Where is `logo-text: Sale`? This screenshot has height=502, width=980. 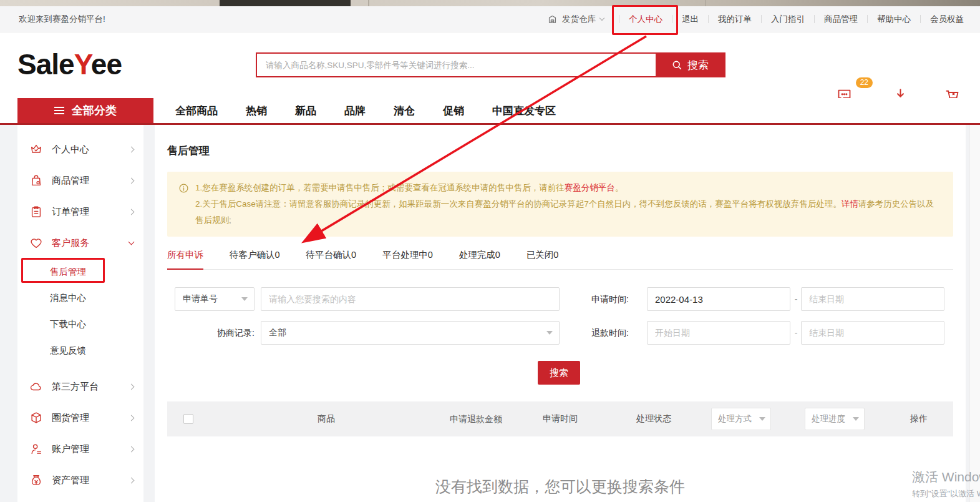
logo-text: Sale is located at coordinates (46, 64).